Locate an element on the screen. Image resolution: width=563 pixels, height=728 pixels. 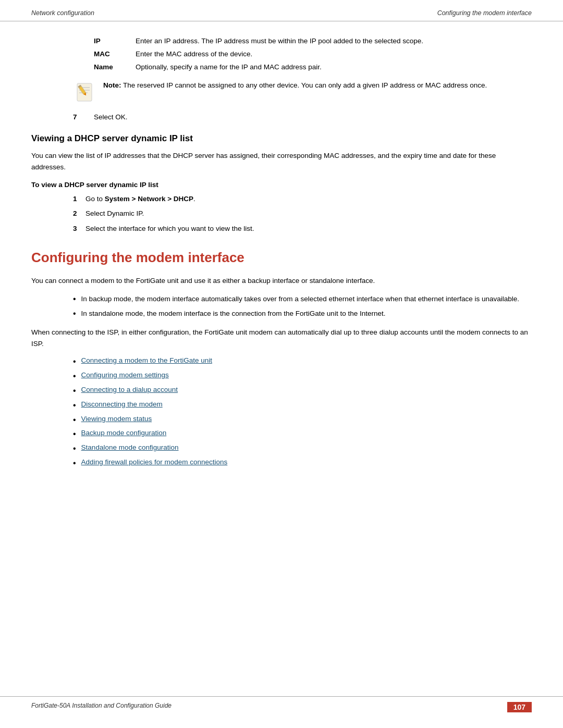
link-text: Backup mode configuration is located at coordinates (124, 433).